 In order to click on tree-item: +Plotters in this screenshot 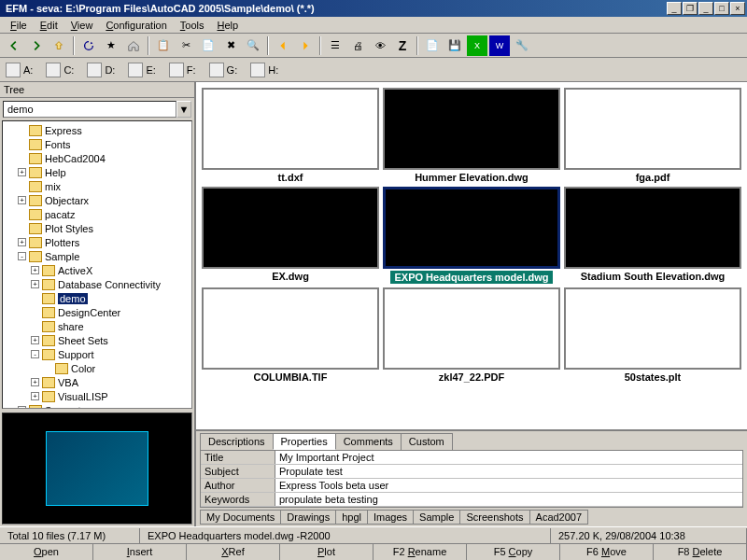, I will do `click(97, 243)`.